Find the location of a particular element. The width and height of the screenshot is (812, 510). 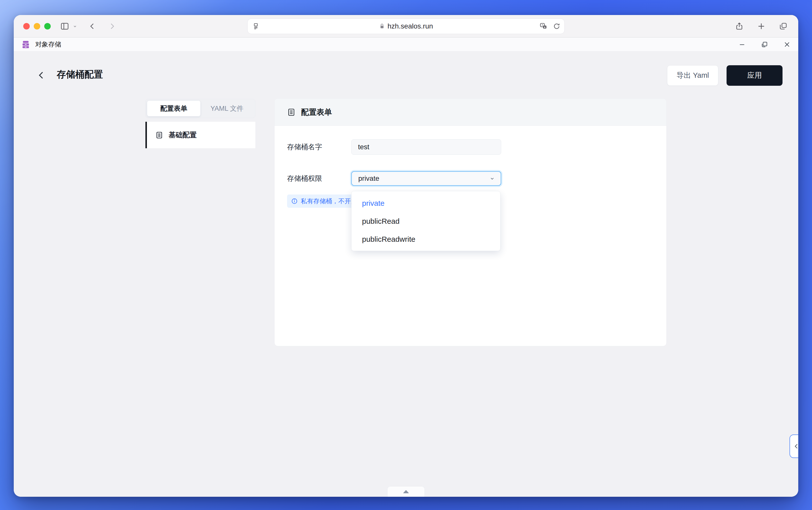

chevron-down-icon is located at coordinates (492, 178).